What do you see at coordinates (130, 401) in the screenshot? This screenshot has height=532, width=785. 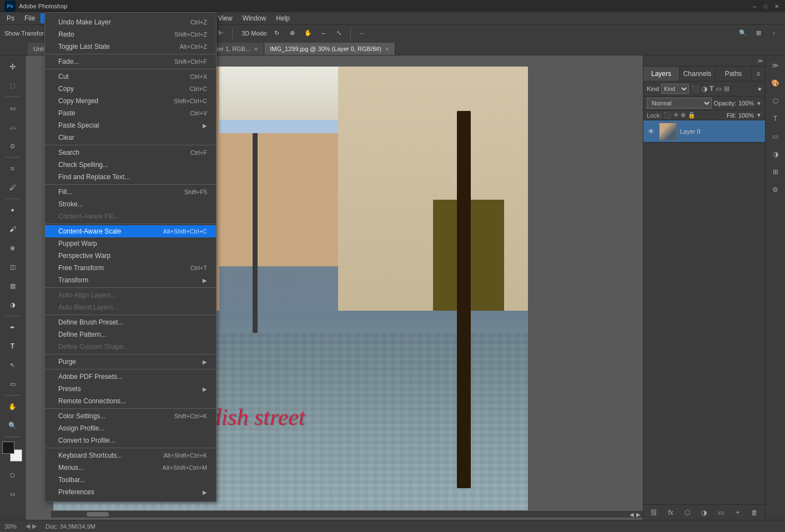 I see `menu-remote-connections: Remote Connections...` at bounding box center [130, 401].